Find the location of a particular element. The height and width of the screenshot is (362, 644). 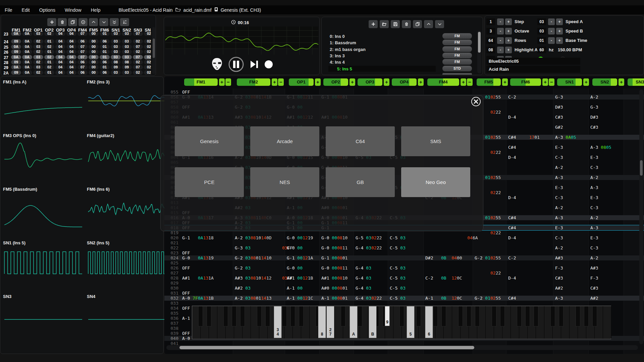

pattern-cell-sn2: E-3 is located at coordinates (594, 198).